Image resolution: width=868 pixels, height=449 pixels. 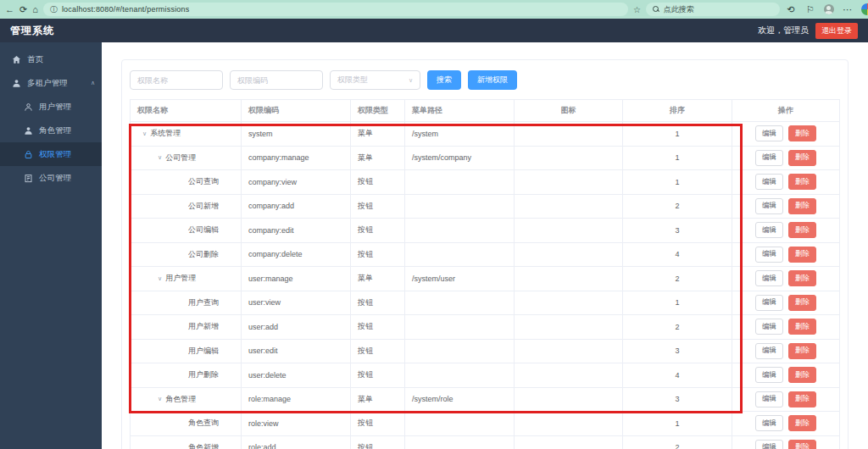 What do you see at coordinates (485, 254) in the screenshot?
I see `table-row: 公司删除 company:delete 按钮 4 编辑 删除` at bounding box center [485, 254].